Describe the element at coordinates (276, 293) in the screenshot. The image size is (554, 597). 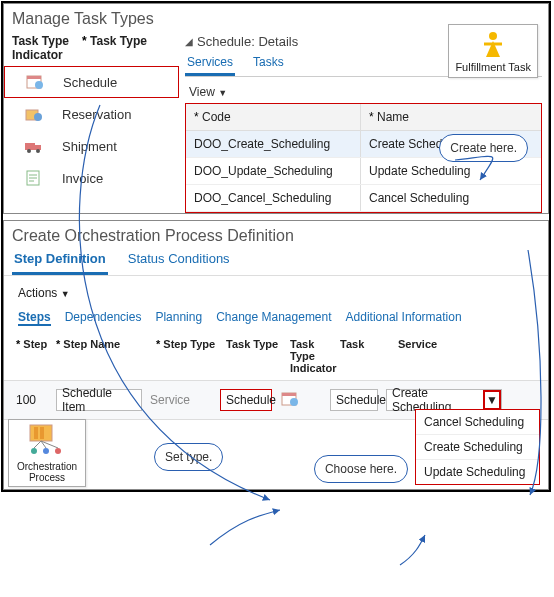
I see `actions-menu: Actions ▼` at that location.